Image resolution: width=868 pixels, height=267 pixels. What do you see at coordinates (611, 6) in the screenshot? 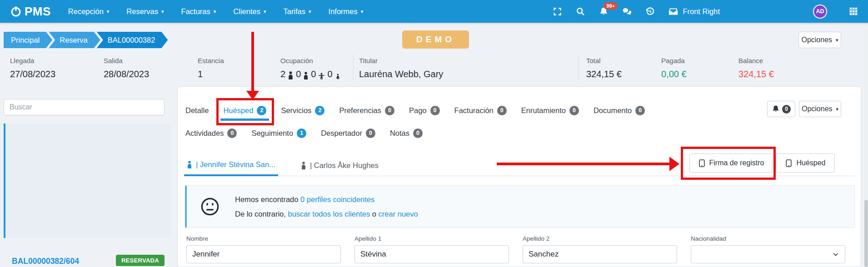
I see `notification-count-badge: 99+` at bounding box center [611, 6].